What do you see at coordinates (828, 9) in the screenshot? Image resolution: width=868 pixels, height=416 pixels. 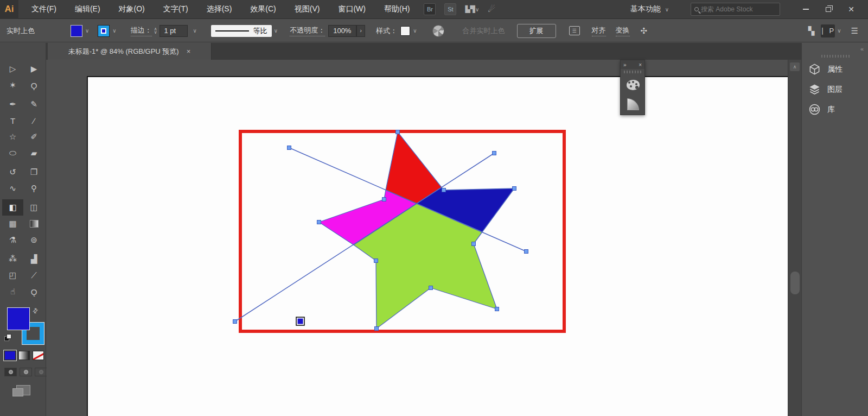 I see `restore-button` at bounding box center [828, 9].